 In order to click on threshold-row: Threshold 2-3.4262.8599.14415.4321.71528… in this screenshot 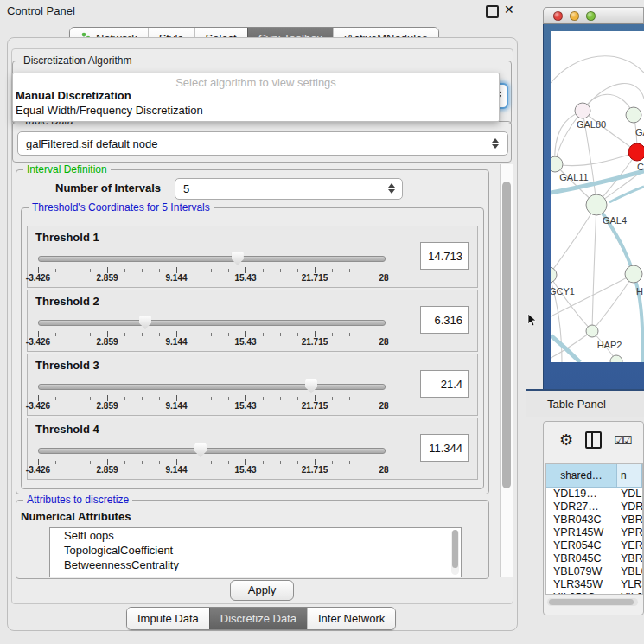, I will do `click(252, 321)`.